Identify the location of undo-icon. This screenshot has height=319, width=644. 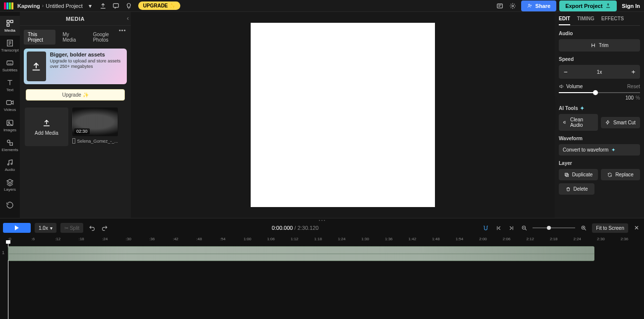
(92, 228).